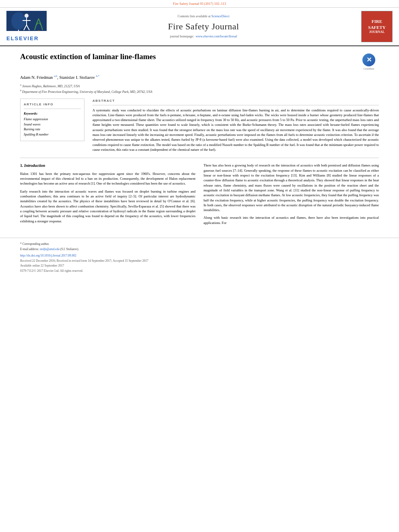 The height and width of the screenshot is (532, 399). I want to click on intro-section-title: 1. Introduction, so click(108, 166).